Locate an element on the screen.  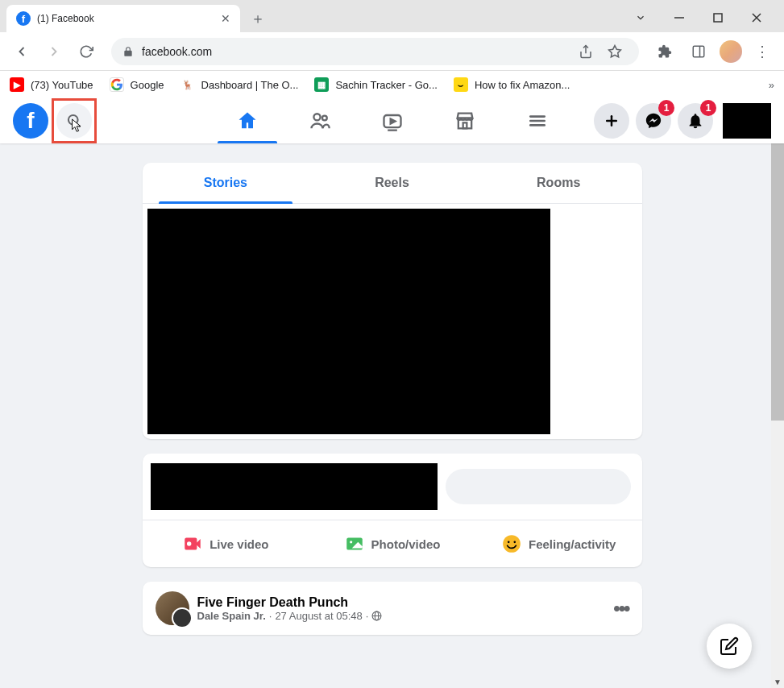
google-icon is located at coordinates (117, 85).